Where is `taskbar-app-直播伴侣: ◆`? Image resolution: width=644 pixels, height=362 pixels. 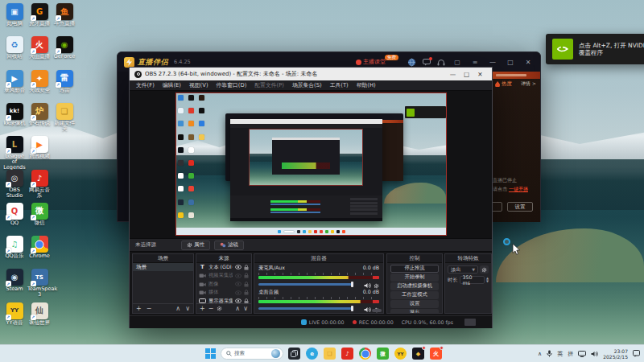 taskbar-app-直播伴侣: ◆ is located at coordinates (419, 354).